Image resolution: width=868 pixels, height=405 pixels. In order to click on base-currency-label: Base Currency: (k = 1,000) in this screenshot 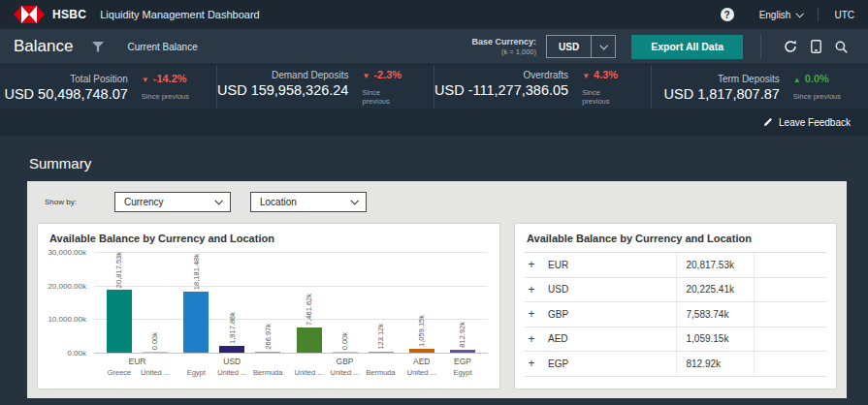, I will do `click(504, 47)`.